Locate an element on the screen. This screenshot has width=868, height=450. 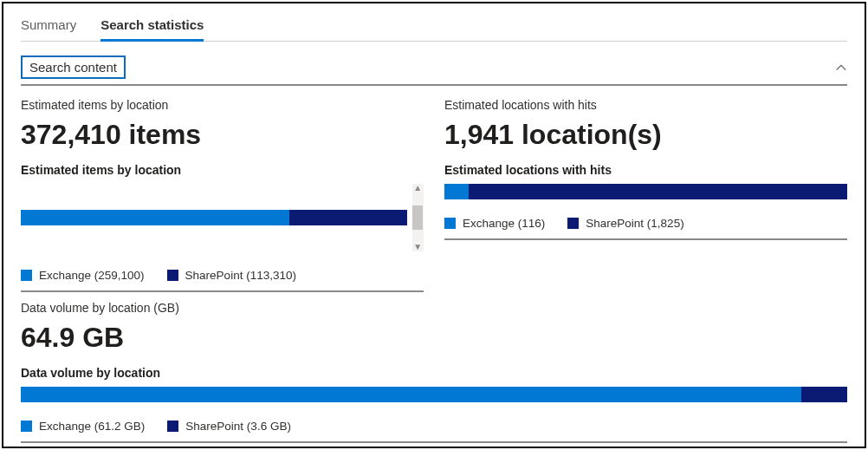
panel-label: Estimated items by location is located at coordinates (222, 105).